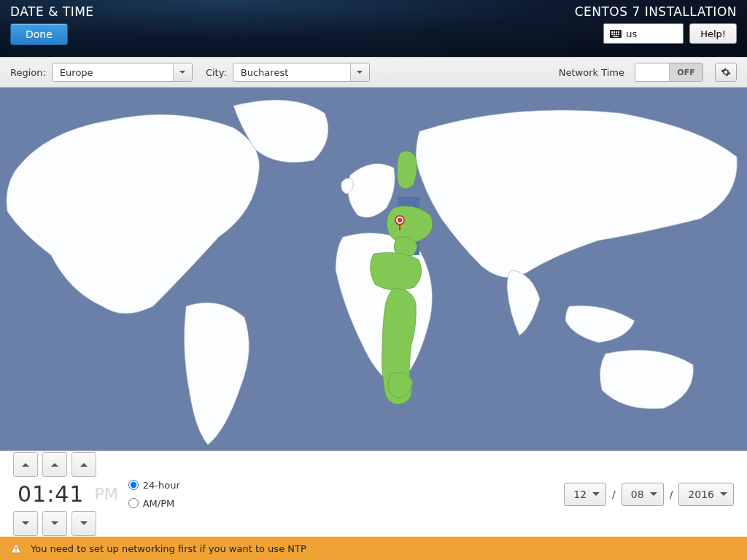 This screenshot has height=560, width=747. Describe the element at coordinates (28, 73) in the screenshot. I see `region-label: Region:` at that location.